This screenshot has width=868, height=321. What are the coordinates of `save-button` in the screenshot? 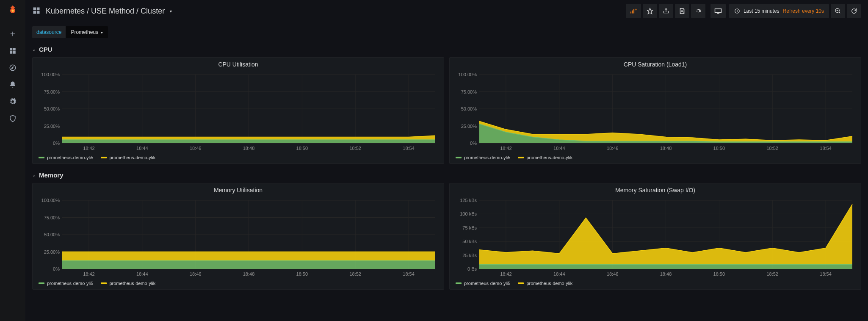 It's located at (682, 11).